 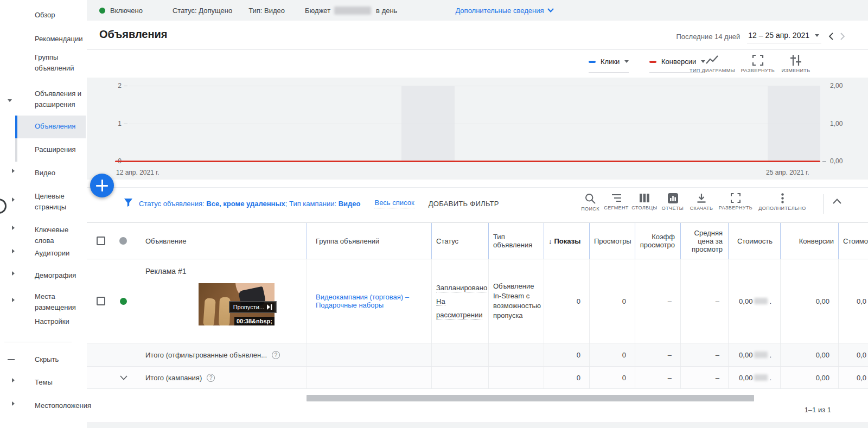 What do you see at coordinates (853, 355) in the screenshot?
I see `totals-cost-per-conversion: 0,0` at bounding box center [853, 355].